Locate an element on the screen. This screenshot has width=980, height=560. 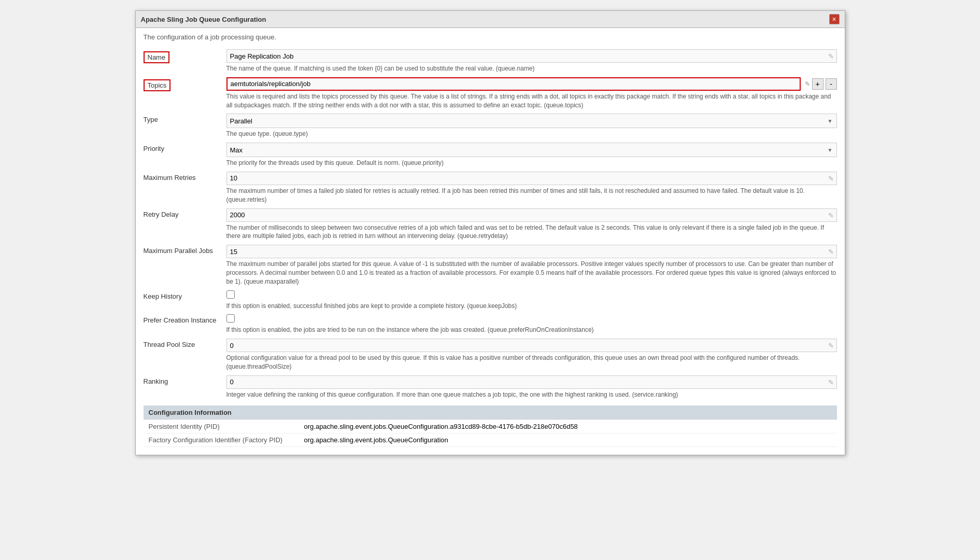
maximum-retries-row: Maximum Retries ✎ The maximum number of … is located at coordinates (490, 188).